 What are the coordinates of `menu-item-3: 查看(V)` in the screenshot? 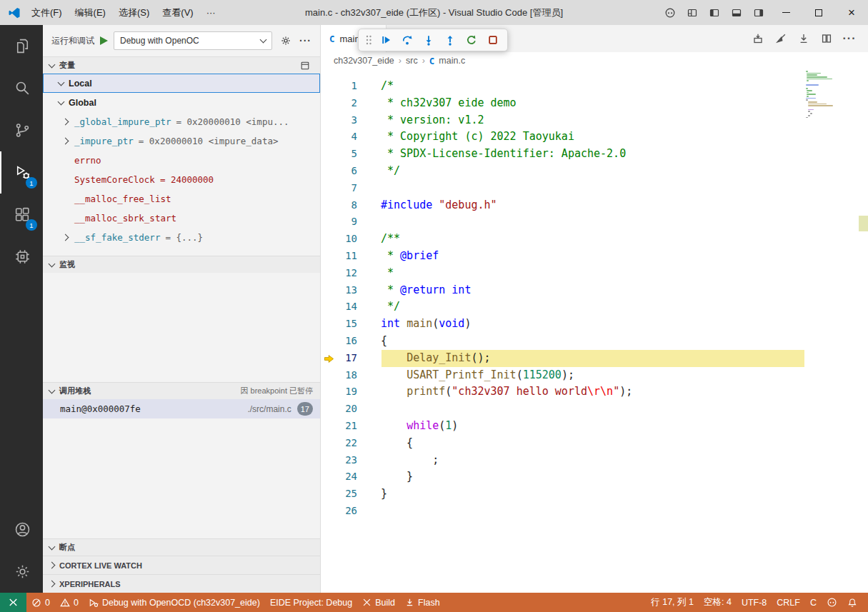 It's located at (177, 13).